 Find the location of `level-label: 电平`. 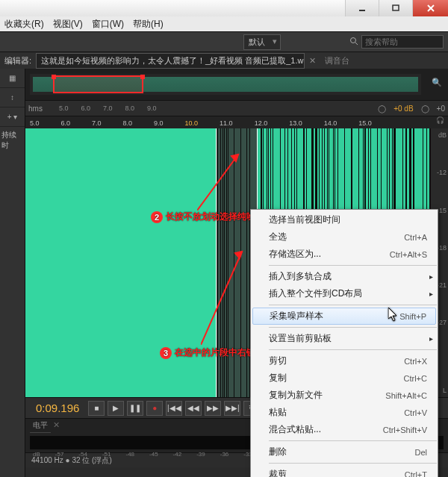

level-label: 电平 is located at coordinates (40, 427).